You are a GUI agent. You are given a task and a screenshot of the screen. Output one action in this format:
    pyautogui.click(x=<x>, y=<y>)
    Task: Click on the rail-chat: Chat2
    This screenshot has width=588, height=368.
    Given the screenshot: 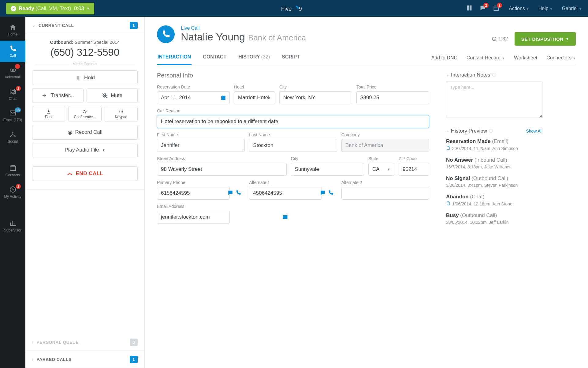 What is the action you would take?
    pyautogui.click(x=13, y=94)
    